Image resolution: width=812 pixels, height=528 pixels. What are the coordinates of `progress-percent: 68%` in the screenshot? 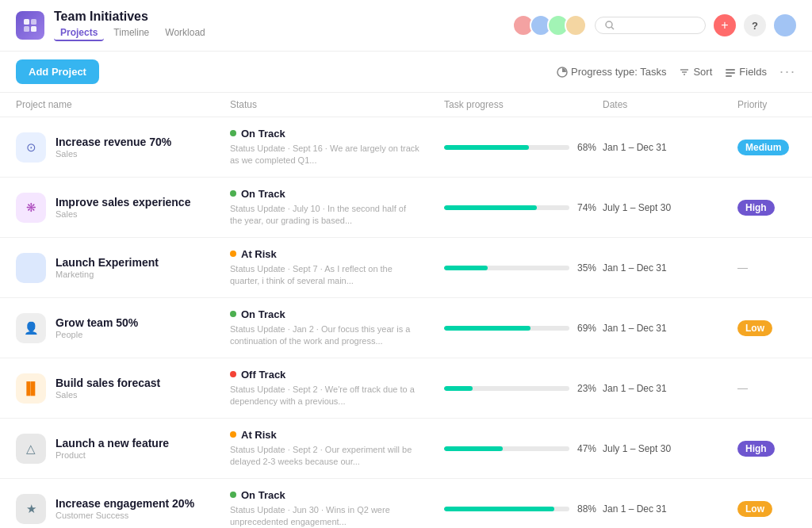 It's located at (590, 147).